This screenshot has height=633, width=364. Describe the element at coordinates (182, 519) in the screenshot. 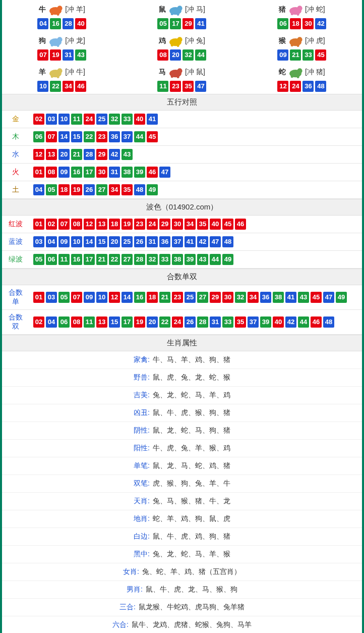

I see `shuxing-row: 地肖:蛇、羊、鸡、狗、鼠、虎` at that location.